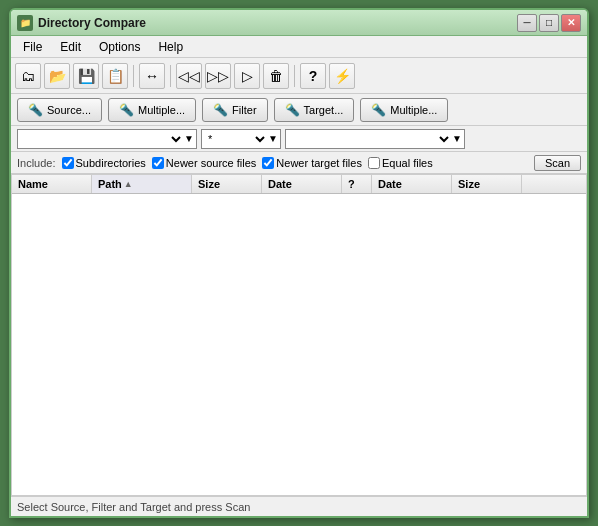 This screenshot has width=598, height=526. Describe the element at coordinates (549, 23) in the screenshot. I see `title-controls: ─ □ ✕` at that location.